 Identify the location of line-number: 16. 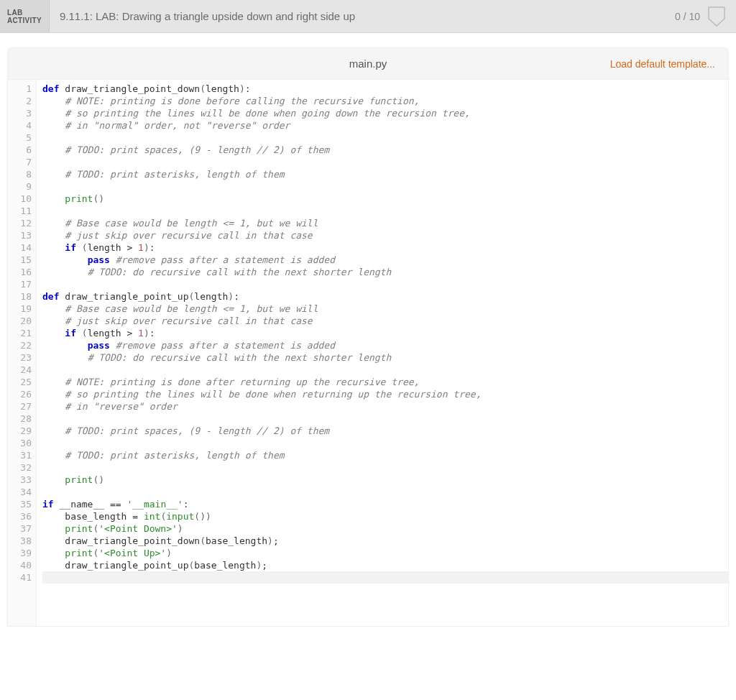
(20, 272).